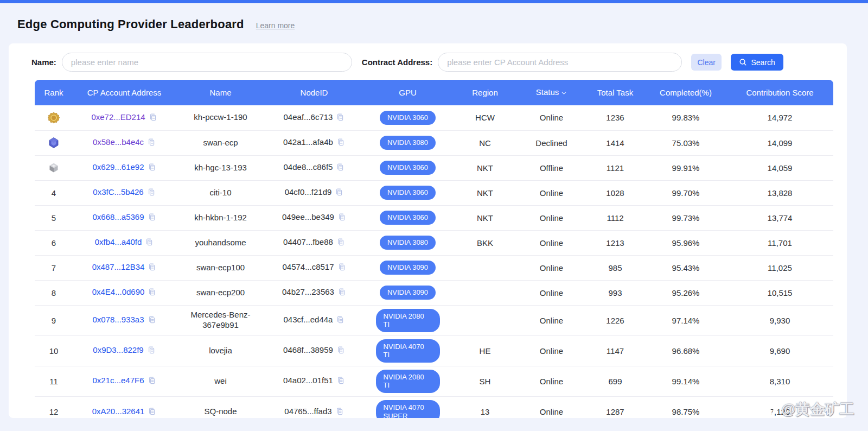  I want to click on rank-cell: 11, so click(54, 381).